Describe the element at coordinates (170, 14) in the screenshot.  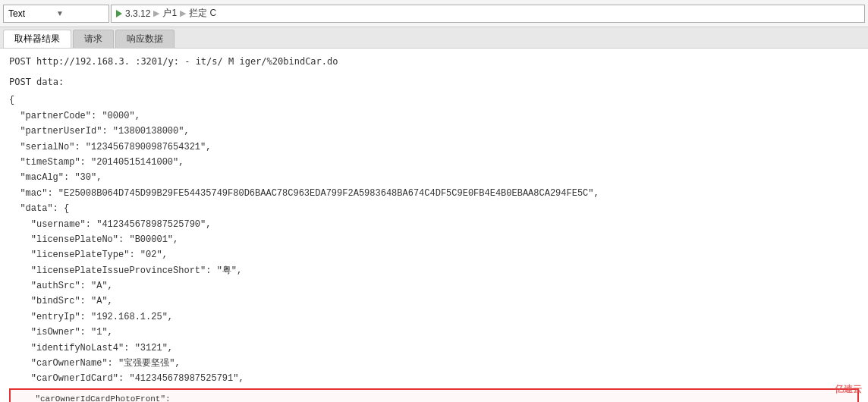
I see `breadcrumb-user: 户1` at that location.